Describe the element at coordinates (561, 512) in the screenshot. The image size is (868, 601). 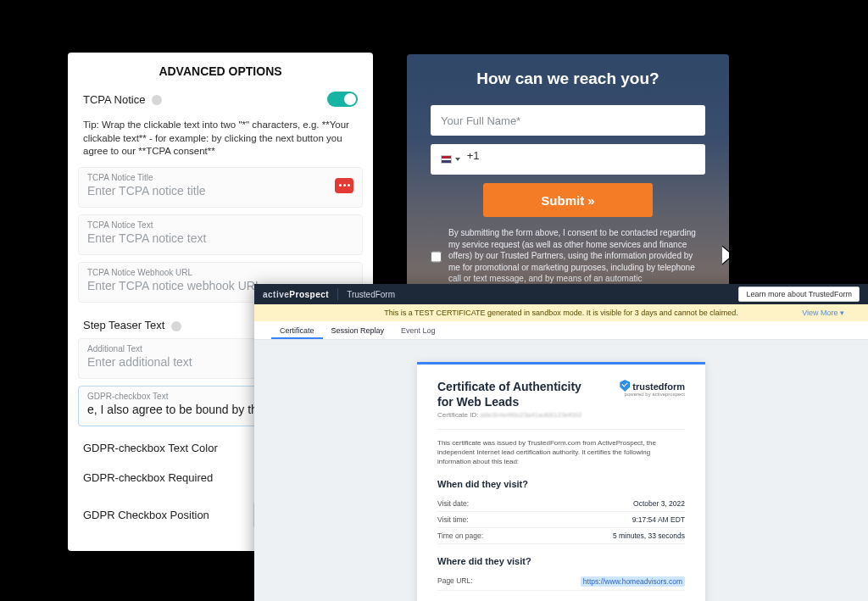
I see `section-when: When did they visit? Visit date:October …` at that location.